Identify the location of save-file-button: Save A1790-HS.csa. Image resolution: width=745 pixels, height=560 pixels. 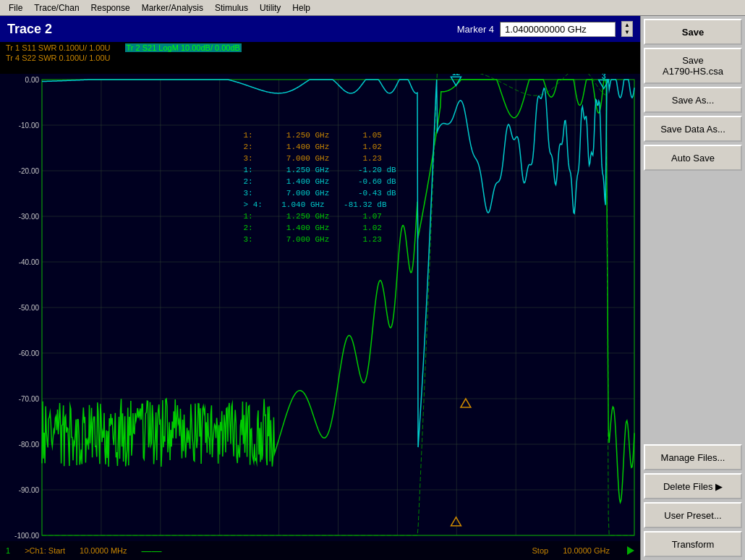
(693, 66).